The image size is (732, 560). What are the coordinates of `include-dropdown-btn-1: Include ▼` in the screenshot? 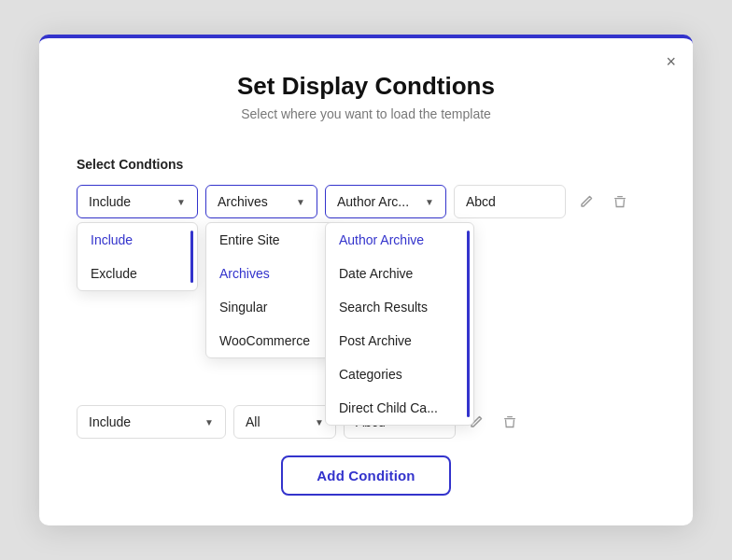 It's located at (137, 202).